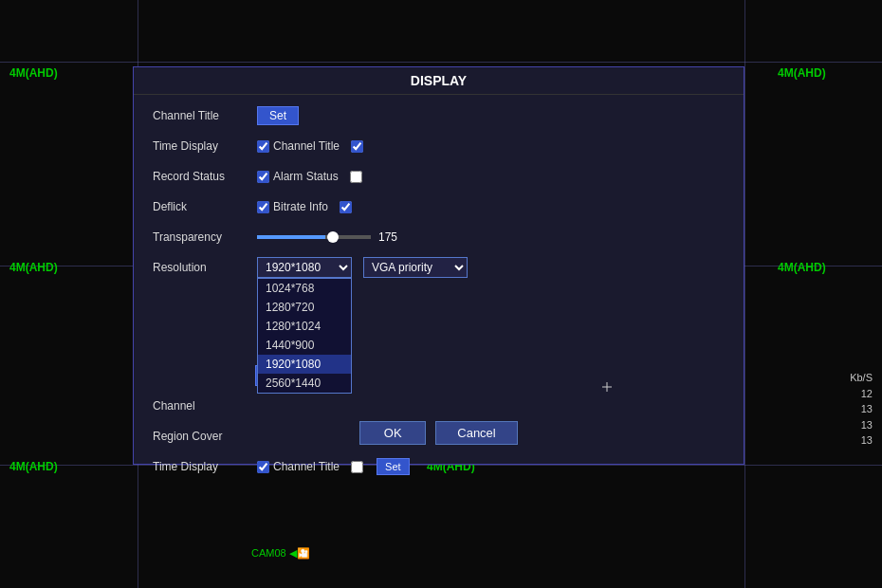  What do you see at coordinates (34, 467) in the screenshot?
I see `corner-label-bl: 4M(AHD)` at bounding box center [34, 467].